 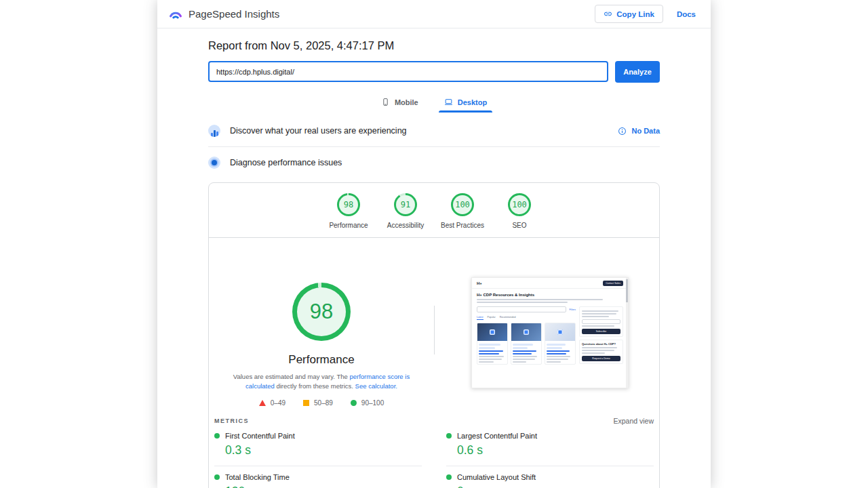 I want to click on mobile-icon, so click(x=385, y=102).